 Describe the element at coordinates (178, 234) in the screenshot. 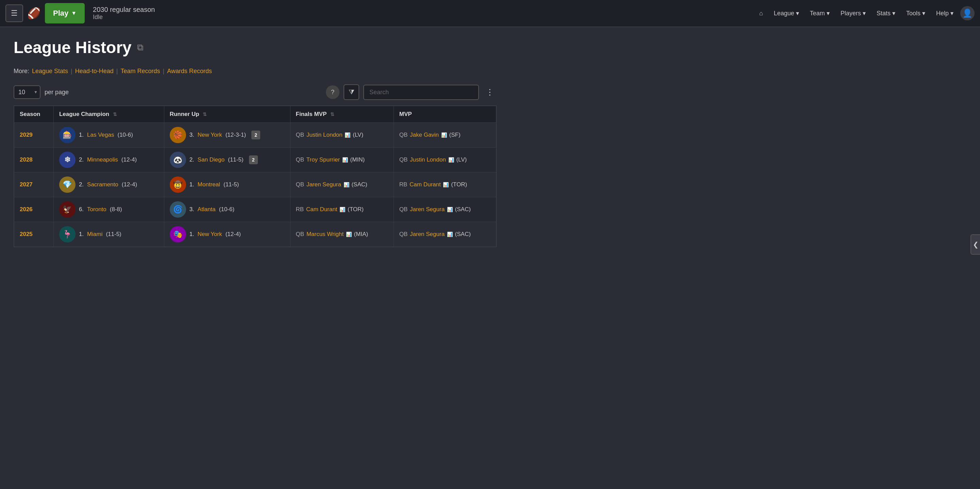

I see `runner-logo: 🎭` at that location.